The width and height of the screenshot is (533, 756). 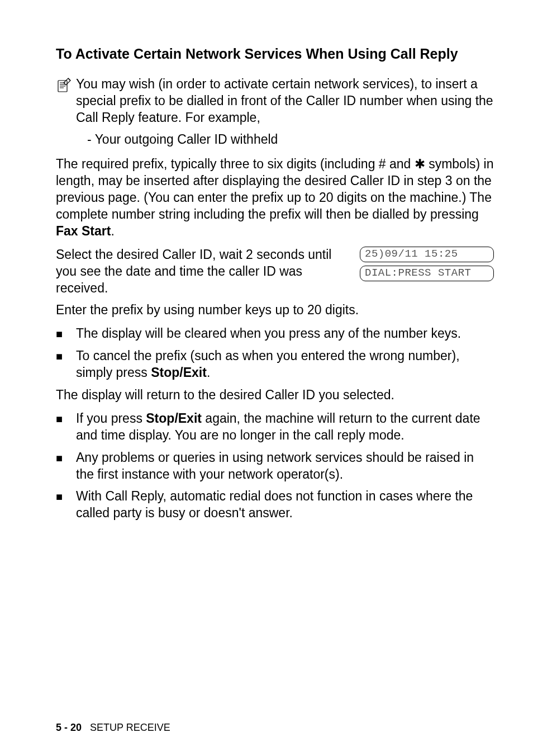 What do you see at coordinates (275, 466) in the screenshot?
I see `list-item: ■ Any problems or queries in using netwo…` at bounding box center [275, 466].